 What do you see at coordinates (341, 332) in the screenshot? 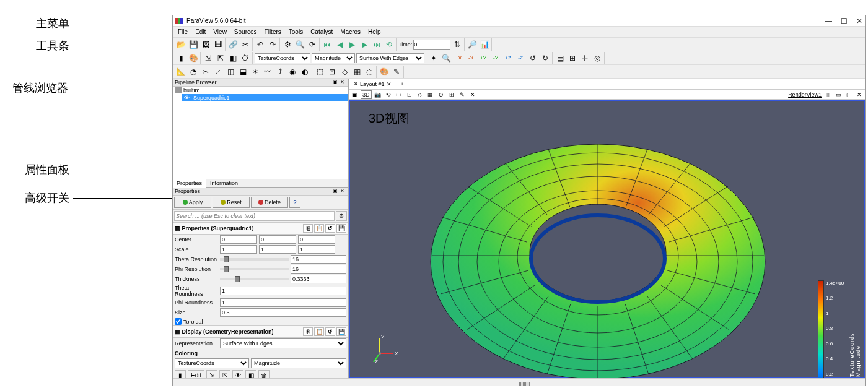
I see `save-default-icon: 💾` at bounding box center [341, 332].